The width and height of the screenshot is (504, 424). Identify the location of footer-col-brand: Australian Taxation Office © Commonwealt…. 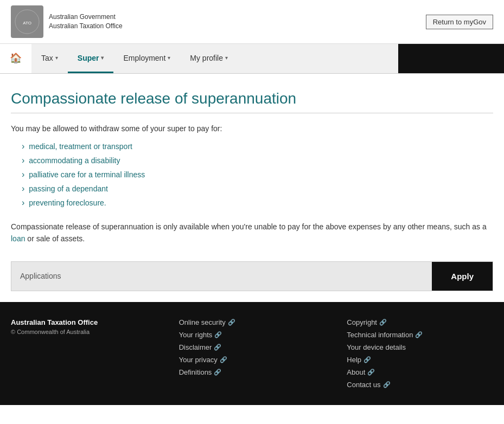
(84, 354).